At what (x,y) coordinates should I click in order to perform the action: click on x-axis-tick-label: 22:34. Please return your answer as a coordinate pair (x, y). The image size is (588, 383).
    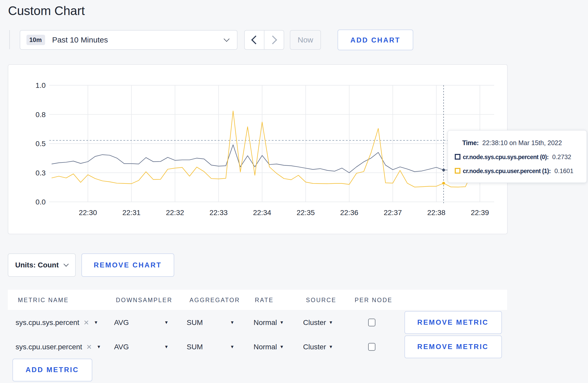
    Looking at the image, I should click on (262, 212).